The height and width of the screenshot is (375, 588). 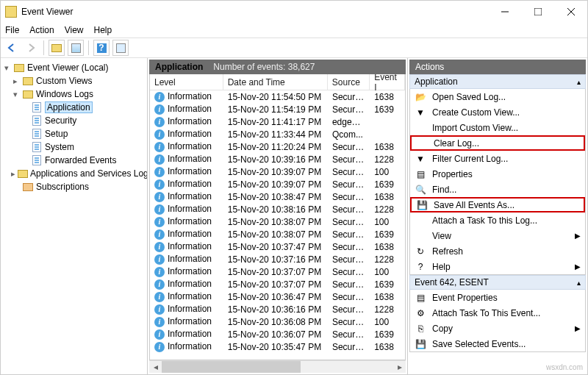 What do you see at coordinates (276, 135) in the screenshot?
I see `cell-datetime: 15-Nov-20 11:33:44 PM` at bounding box center [276, 135].